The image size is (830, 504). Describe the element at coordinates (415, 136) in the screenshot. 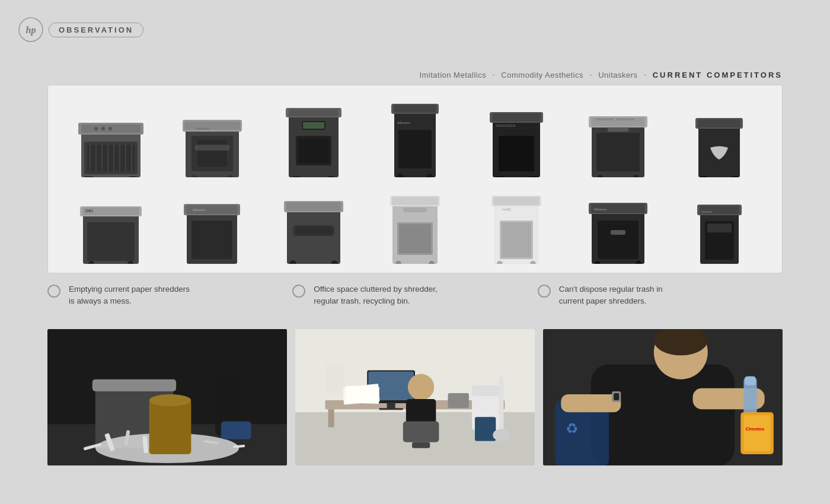

I see `shredder-row-1: fellowes` at that location.